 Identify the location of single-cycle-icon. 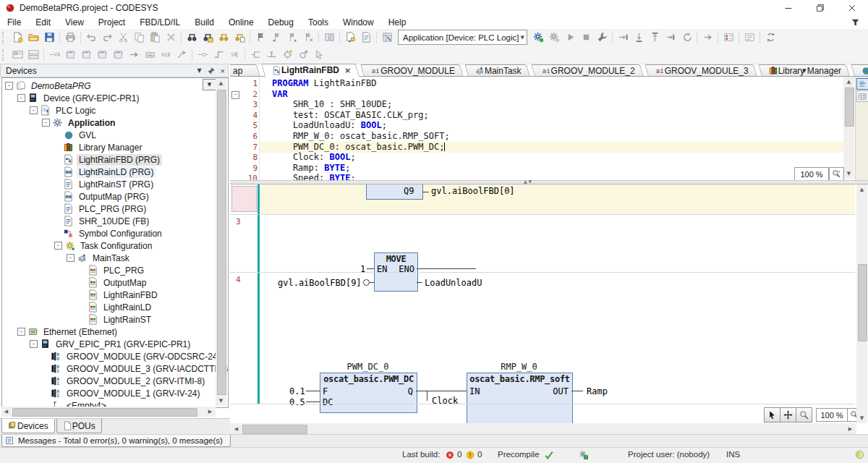
(602, 38).